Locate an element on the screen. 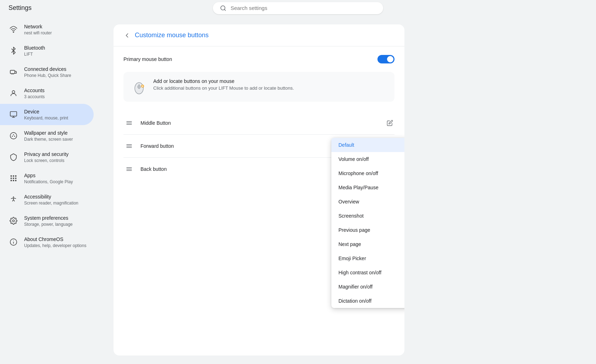 Image resolution: width=596 pixels, height=364 pixels. sidebar-item-about: About ChromeOS Updates, help, developer … is located at coordinates (47, 242).